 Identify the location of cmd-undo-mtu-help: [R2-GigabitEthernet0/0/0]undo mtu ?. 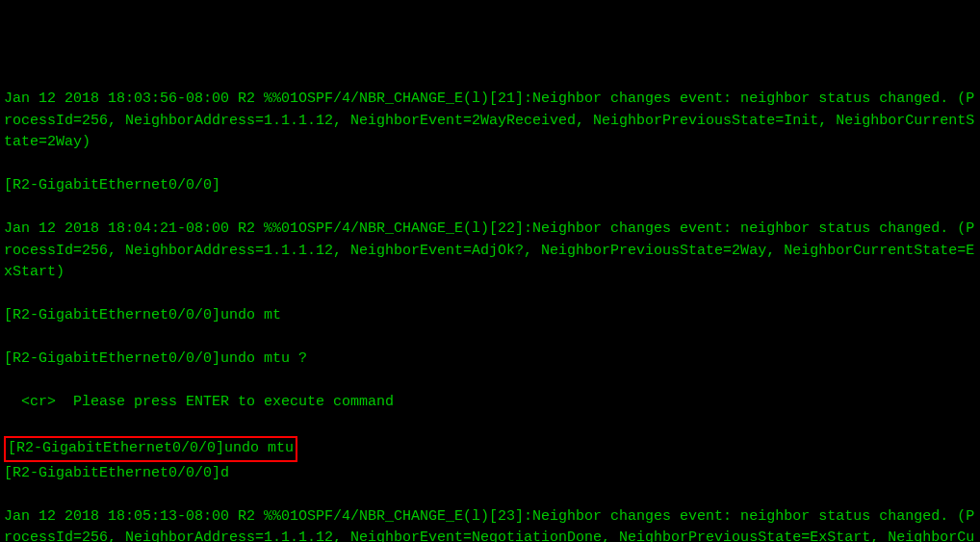
(490, 360).